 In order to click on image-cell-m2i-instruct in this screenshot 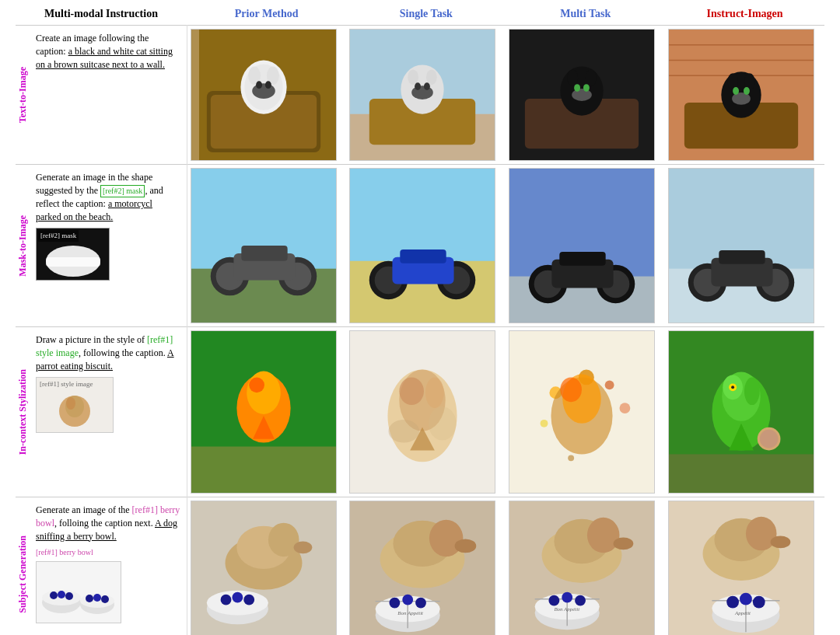, I will do `click(745, 246)`.